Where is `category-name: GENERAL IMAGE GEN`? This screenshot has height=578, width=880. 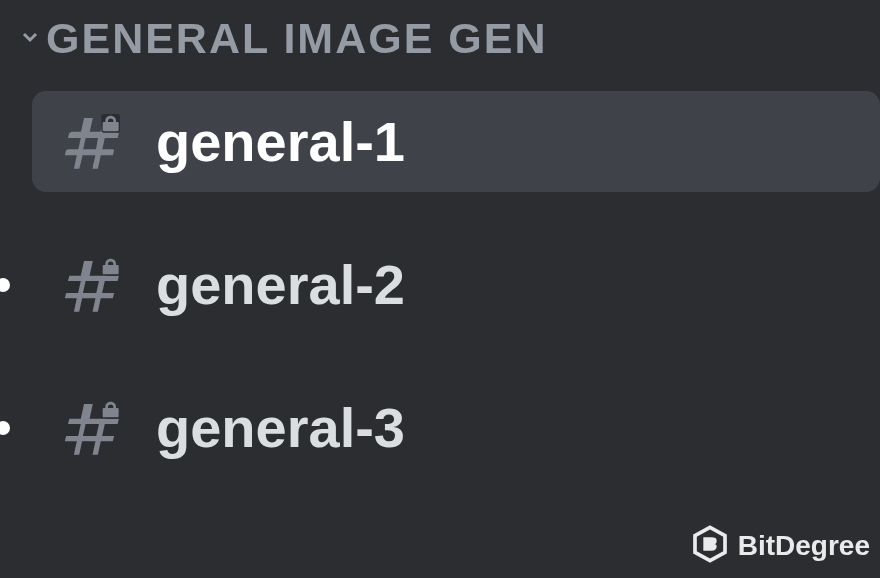 category-name: GENERAL IMAGE GEN is located at coordinates (296, 38).